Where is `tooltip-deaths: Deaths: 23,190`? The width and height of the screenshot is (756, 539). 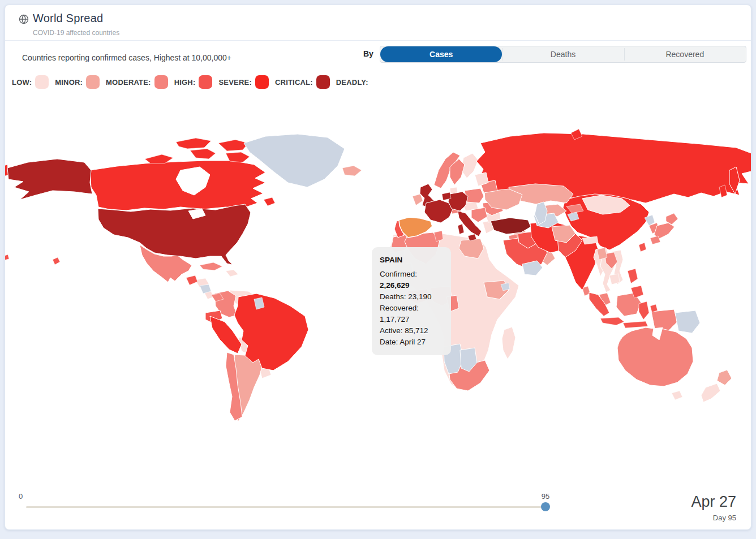
tooltip-deaths: Deaths: 23,190 is located at coordinates (411, 297).